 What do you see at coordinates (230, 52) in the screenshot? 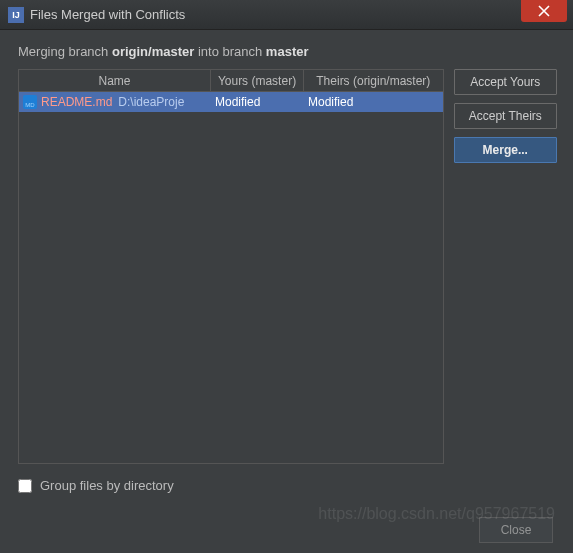
I see `desc-mid: into branch` at bounding box center [230, 52].